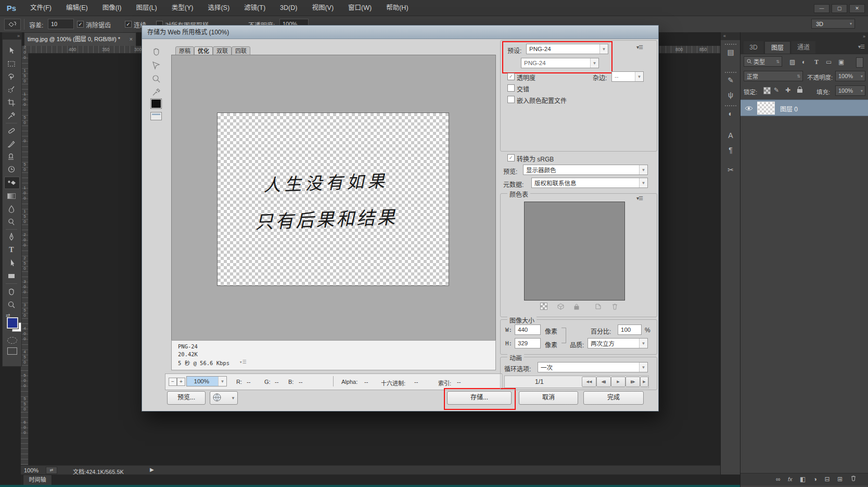 This screenshot has height=487, width=868. I want to click on pen-tool-icon, so click(11, 237).